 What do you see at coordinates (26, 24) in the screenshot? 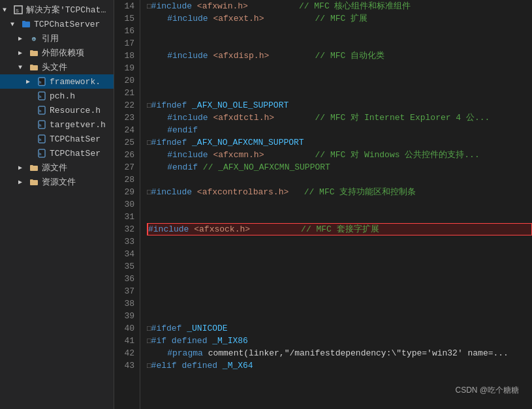
I see `project-icon` at bounding box center [26, 24].